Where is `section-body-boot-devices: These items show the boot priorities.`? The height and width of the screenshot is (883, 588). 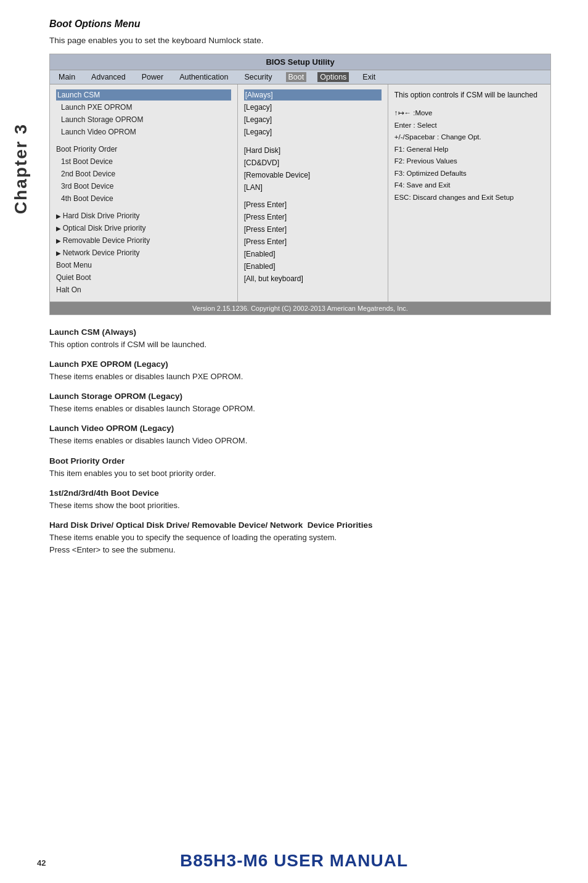 section-body-boot-devices: These items show the boot priorities. is located at coordinates (300, 506).